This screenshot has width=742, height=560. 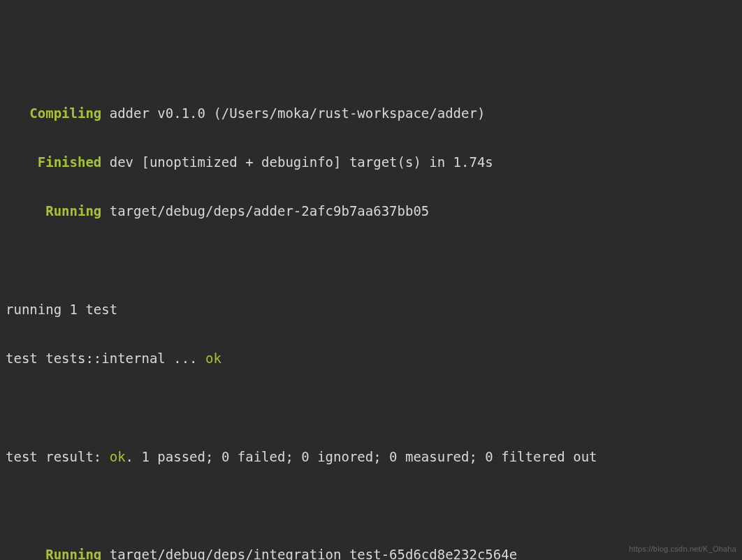 I want to click on terminal-line-test-internal: test tests::internal ... ok, so click(x=371, y=359).